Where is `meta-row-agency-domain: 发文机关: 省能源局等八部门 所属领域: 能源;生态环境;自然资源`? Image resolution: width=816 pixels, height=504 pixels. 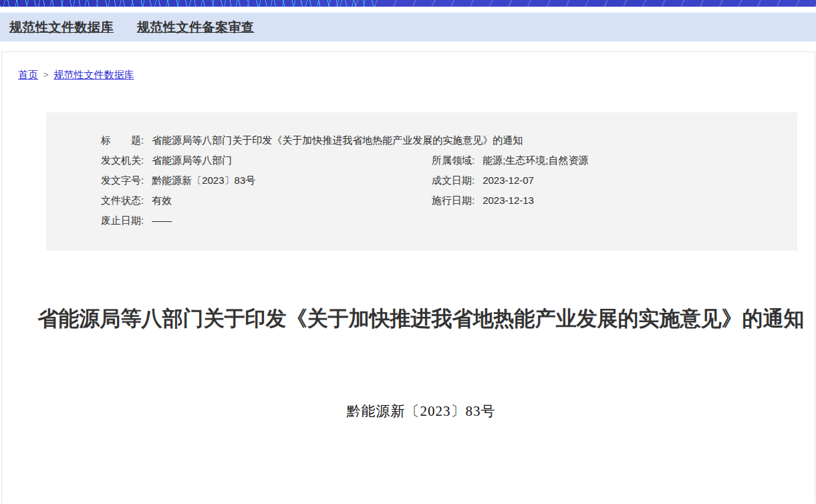
meta-row-agency-domain: 发文机关: 省能源局等八部门 所属领域: 能源;生态环境;自然资源 is located at coordinates (449, 160).